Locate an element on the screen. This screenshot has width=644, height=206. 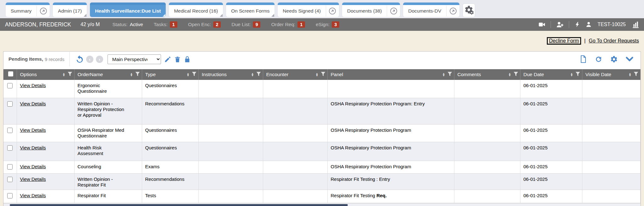
undo-icon is located at coordinates (80, 59).